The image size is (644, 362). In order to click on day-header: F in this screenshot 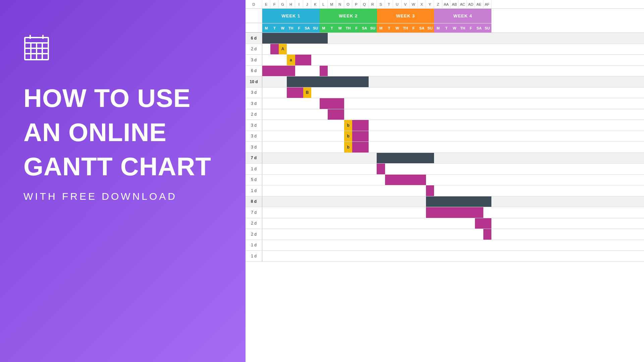, I will do `click(299, 28)`.